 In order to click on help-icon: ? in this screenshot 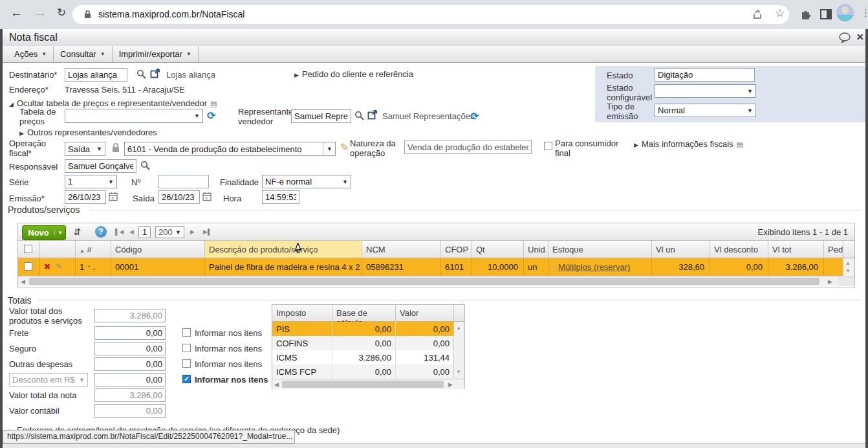, I will do `click(101, 232)`.